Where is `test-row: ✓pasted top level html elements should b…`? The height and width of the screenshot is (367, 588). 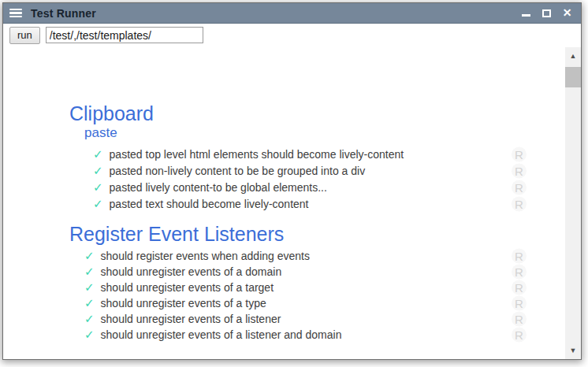 test-row: ✓pasted top level html elements should b… is located at coordinates (329, 154).